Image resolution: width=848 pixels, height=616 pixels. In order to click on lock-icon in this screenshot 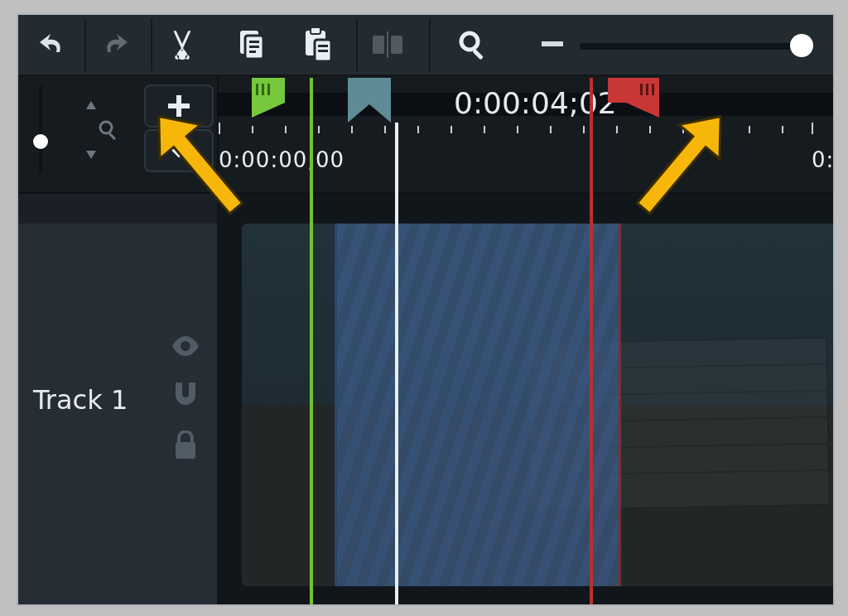, I will do `click(186, 445)`.